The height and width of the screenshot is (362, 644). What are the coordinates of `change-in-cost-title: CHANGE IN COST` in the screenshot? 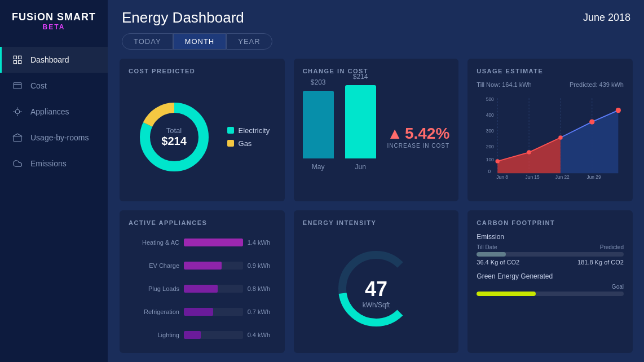 It's located at (377, 71).